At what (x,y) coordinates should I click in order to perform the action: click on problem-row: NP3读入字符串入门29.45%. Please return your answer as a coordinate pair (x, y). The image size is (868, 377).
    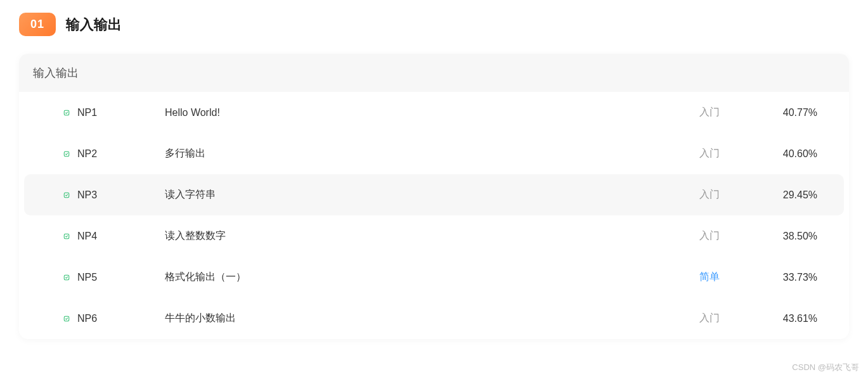
    Looking at the image, I should click on (434, 195).